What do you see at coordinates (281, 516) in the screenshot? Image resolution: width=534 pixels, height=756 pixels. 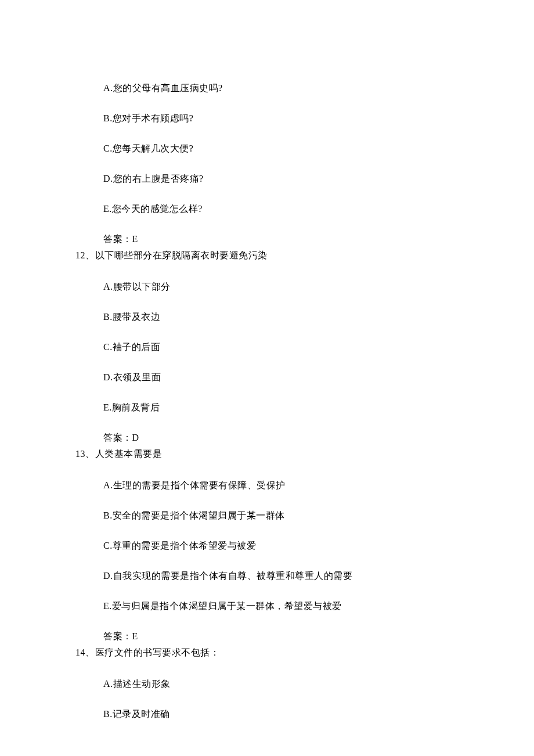 I see `q13-option-b: B.安全的需要是指个体渴望归属于某一群体` at bounding box center [281, 516].